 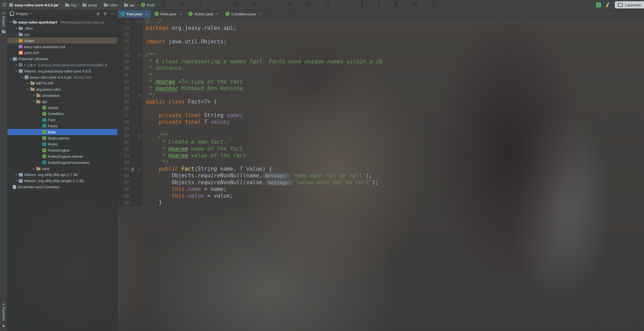 I want to click on code-line: 37 private final String name;, so click(x=381, y=115).